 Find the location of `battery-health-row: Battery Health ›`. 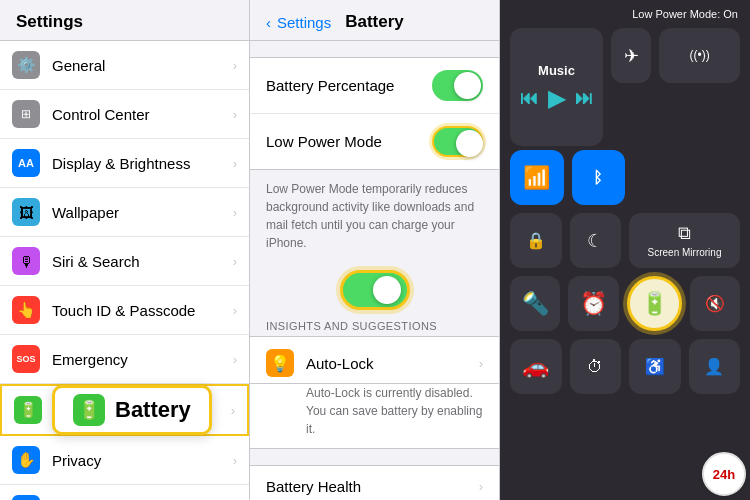

battery-health-row: Battery Health › is located at coordinates (374, 482).